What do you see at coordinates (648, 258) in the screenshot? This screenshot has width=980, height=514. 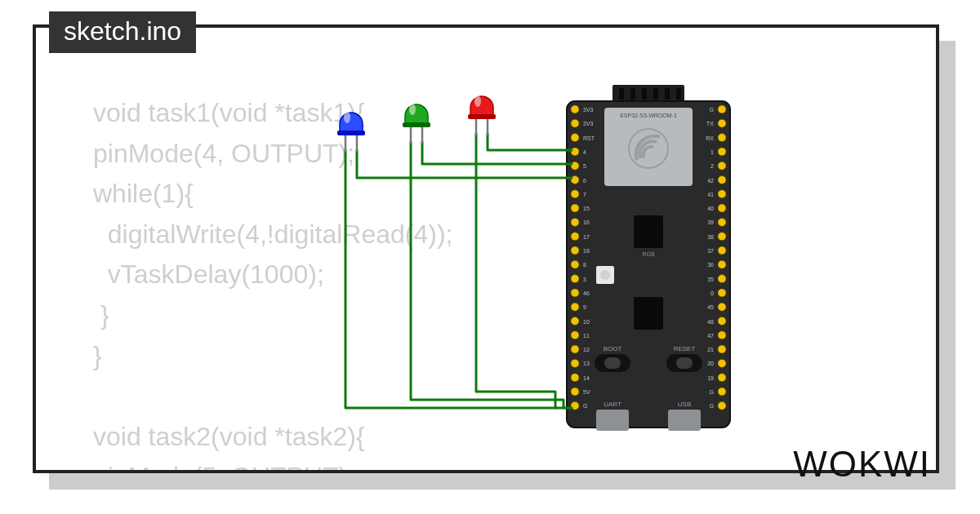 I see `esp32-board: ESP32-S3-WROOM-1 RGB B` at bounding box center [648, 258].